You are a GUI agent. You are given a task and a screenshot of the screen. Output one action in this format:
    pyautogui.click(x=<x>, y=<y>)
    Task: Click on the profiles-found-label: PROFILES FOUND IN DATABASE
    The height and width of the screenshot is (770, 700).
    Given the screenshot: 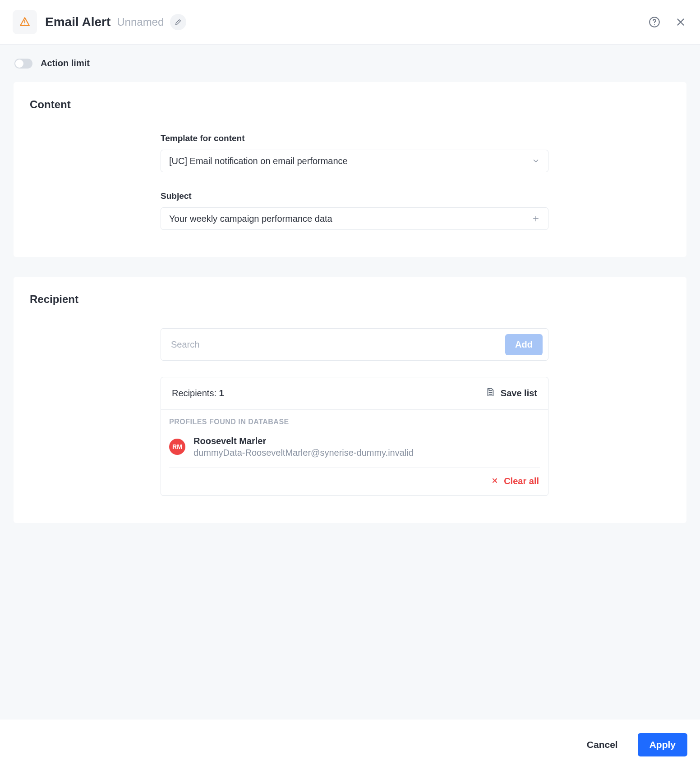 What is the action you would take?
    pyautogui.click(x=355, y=422)
    